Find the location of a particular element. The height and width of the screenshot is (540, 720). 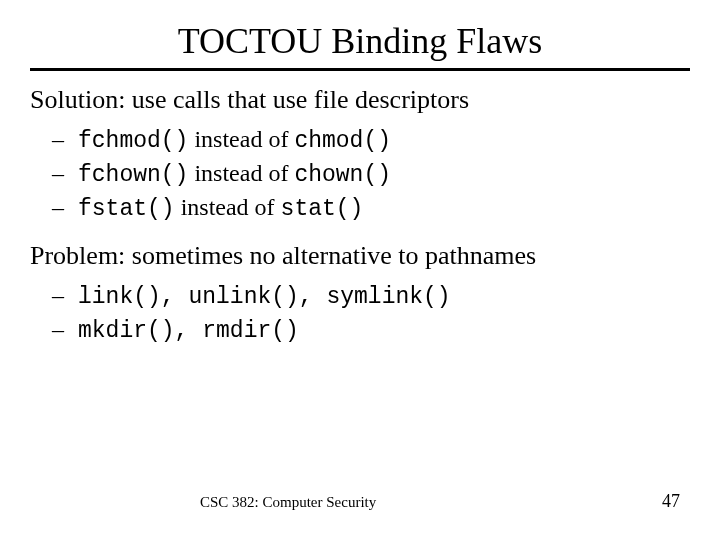

list-item: fchmod() instead of chmod() is located at coordinates (384, 140).